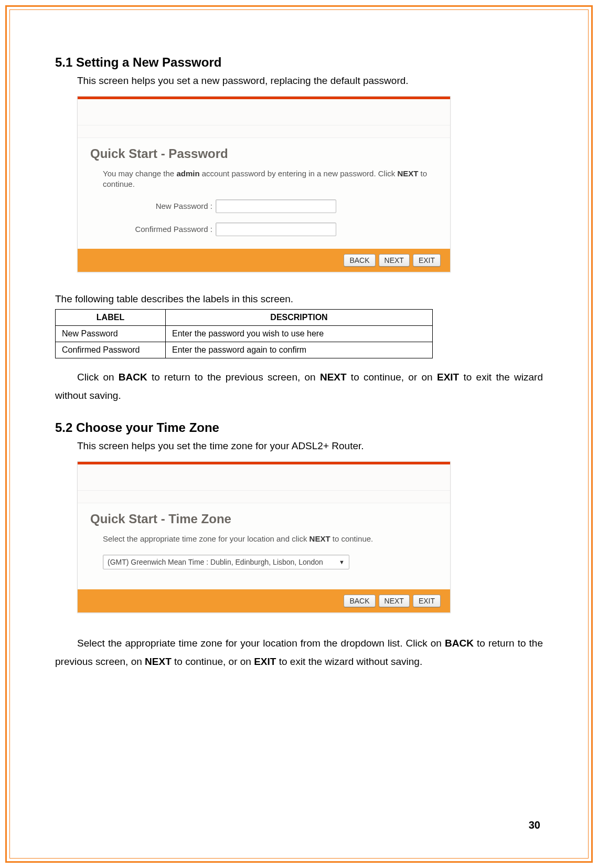  Describe the element at coordinates (342, 562) in the screenshot. I see `chevron-down-icon: ▼` at that location.